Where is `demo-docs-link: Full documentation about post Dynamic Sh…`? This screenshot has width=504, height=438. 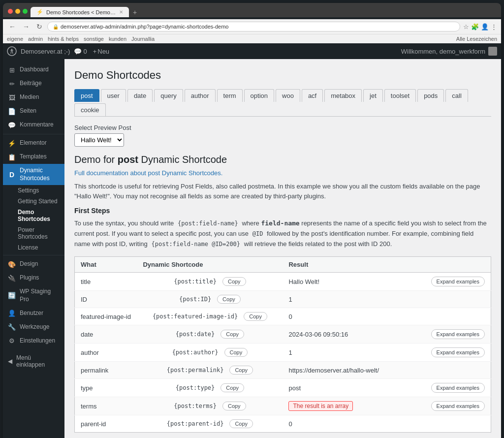
demo-docs-link: Full documentation about post Dynamic Sh… is located at coordinates (283, 173).